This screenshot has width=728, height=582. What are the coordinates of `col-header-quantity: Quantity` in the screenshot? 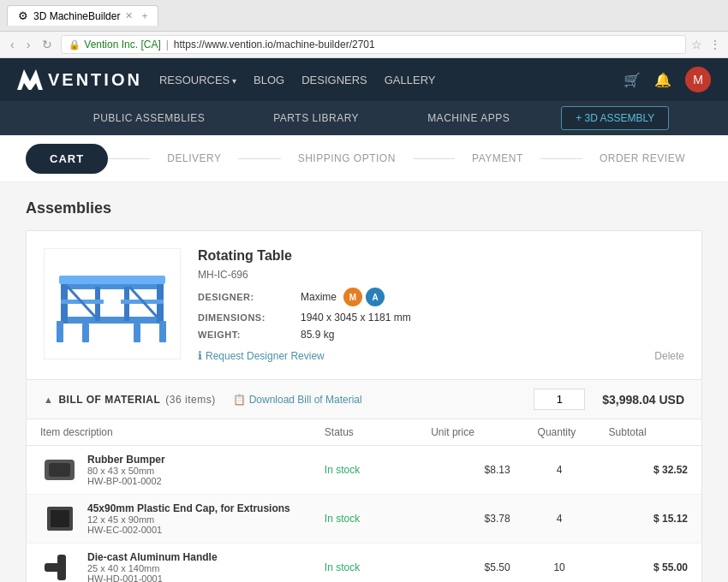 It's located at (560, 433).